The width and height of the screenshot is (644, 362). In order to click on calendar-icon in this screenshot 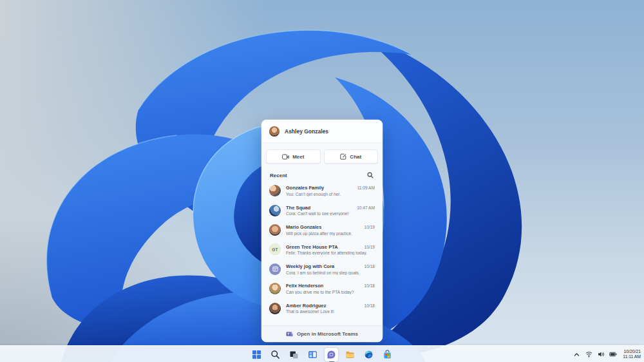, I will do `click(276, 269)`.